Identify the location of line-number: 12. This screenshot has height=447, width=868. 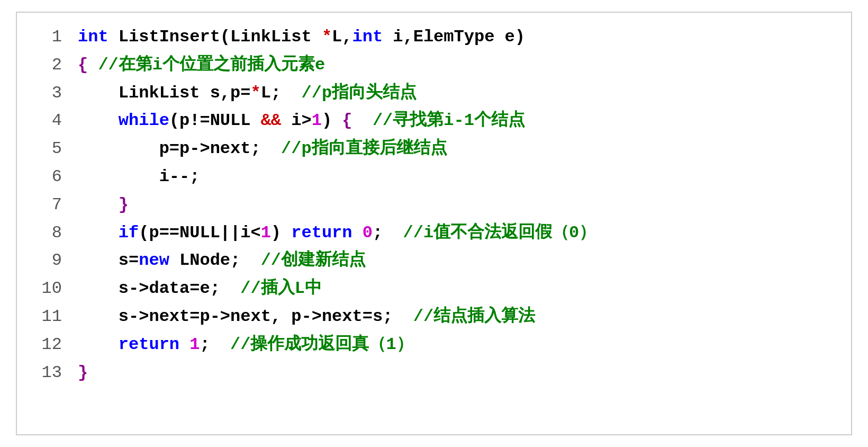
(48, 345).